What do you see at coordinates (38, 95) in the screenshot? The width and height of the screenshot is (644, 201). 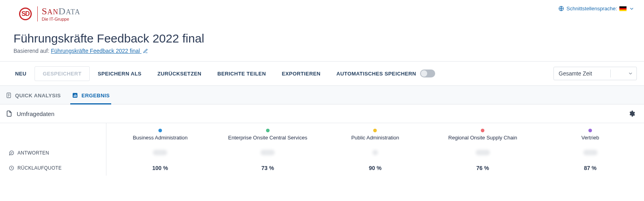 I see `tab-label: QUICK ANALYSIS` at bounding box center [38, 95].